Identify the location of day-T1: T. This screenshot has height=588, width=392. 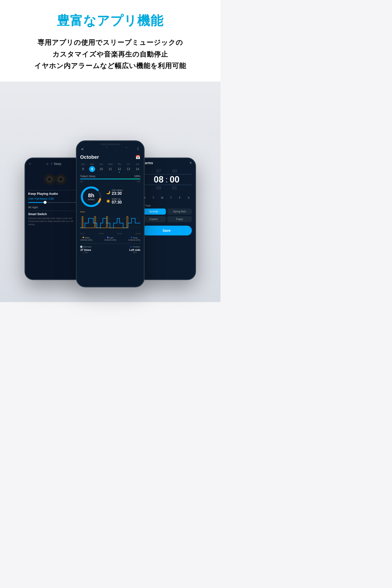
(154, 198).